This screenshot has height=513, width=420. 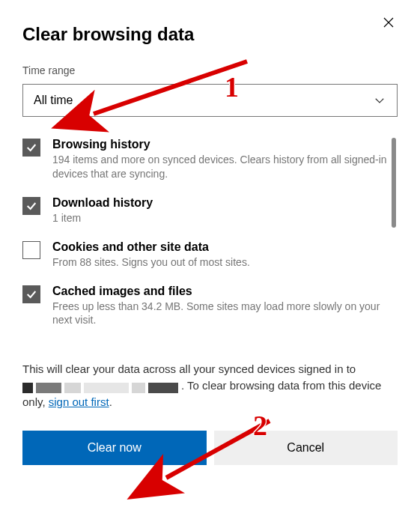 What do you see at coordinates (220, 314) in the screenshot?
I see `option-subtitle: Frees up less than 34.2 MB. Some sites m…` at bounding box center [220, 314].